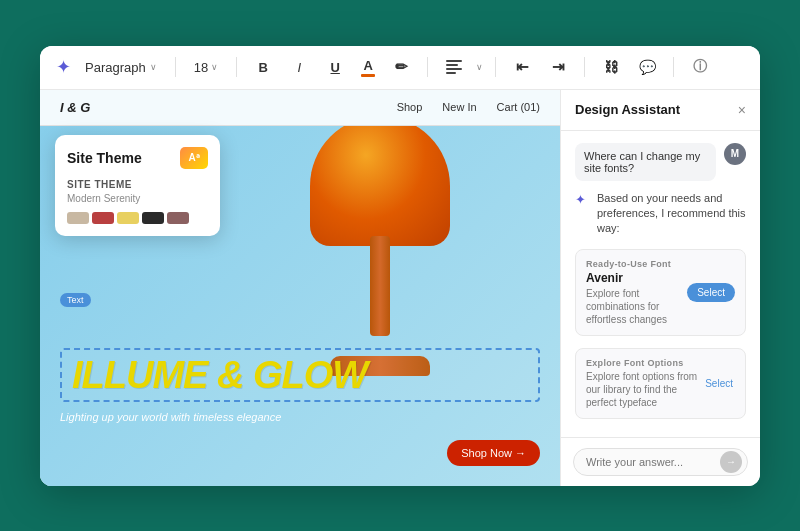 Image resolution: width=800 pixels, height=531 pixels. Describe the element at coordinates (104, 158) in the screenshot. I see `site-theme-title: Site Theme` at that location.